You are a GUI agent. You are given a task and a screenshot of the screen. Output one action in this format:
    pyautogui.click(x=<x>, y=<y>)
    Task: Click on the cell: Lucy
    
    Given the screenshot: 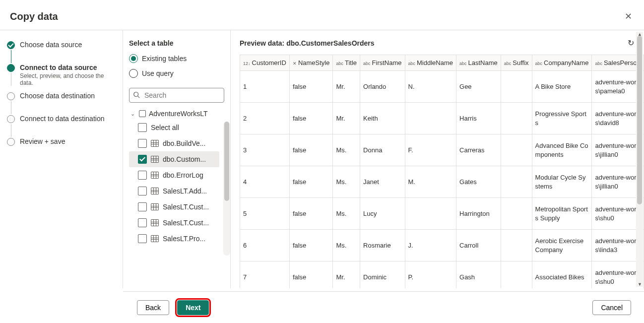 What is the action you would take?
    pyautogui.click(x=383, y=214)
    